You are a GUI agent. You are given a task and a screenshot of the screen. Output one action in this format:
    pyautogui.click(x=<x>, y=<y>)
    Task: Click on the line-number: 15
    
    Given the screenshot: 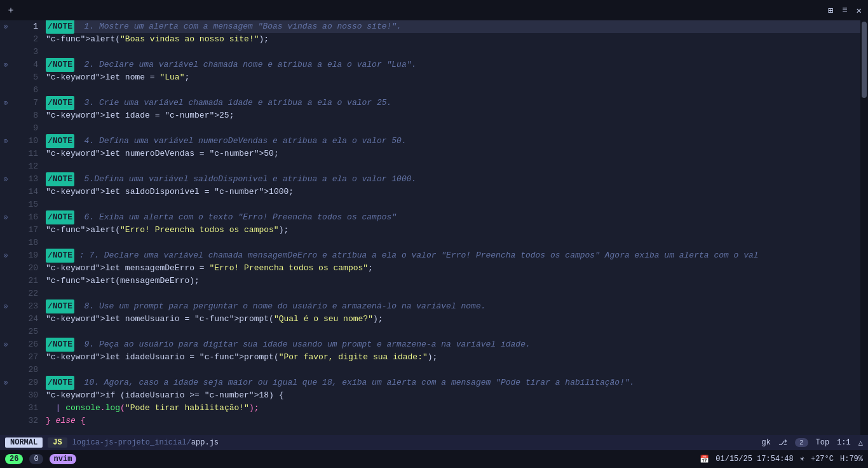 What is the action you would take?
    pyautogui.click(x=27, y=205)
    